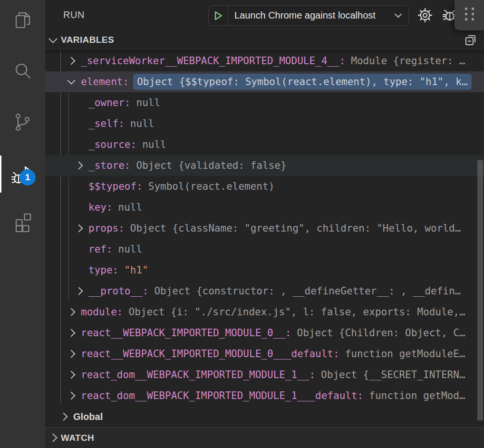 This screenshot has height=448, width=484. Describe the element at coordinates (212, 186) in the screenshot. I see `variable-value: Symbol(react.element)` at that location.